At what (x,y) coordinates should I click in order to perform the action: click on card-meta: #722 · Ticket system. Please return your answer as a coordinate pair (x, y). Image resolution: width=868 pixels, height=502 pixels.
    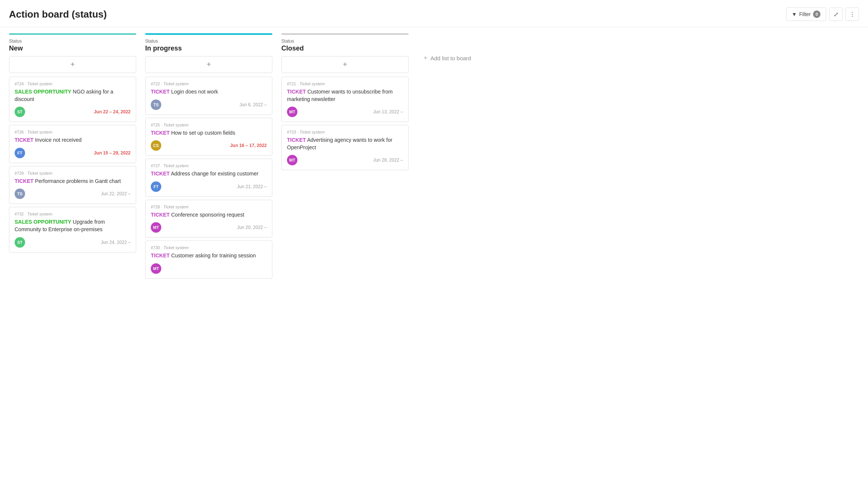
    Looking at the image, I should click on (209, 84).